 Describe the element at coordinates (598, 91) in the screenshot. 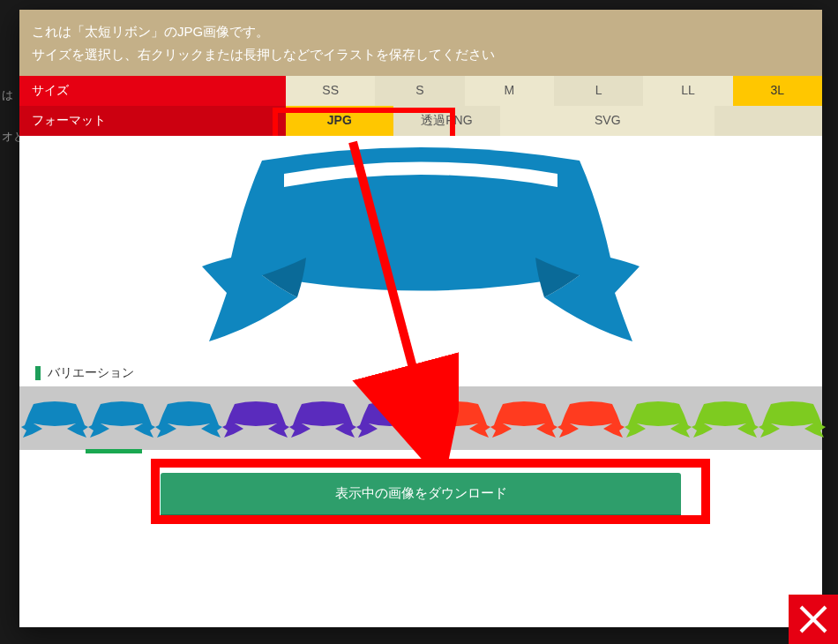

I see `size-option-l: L` at that location.